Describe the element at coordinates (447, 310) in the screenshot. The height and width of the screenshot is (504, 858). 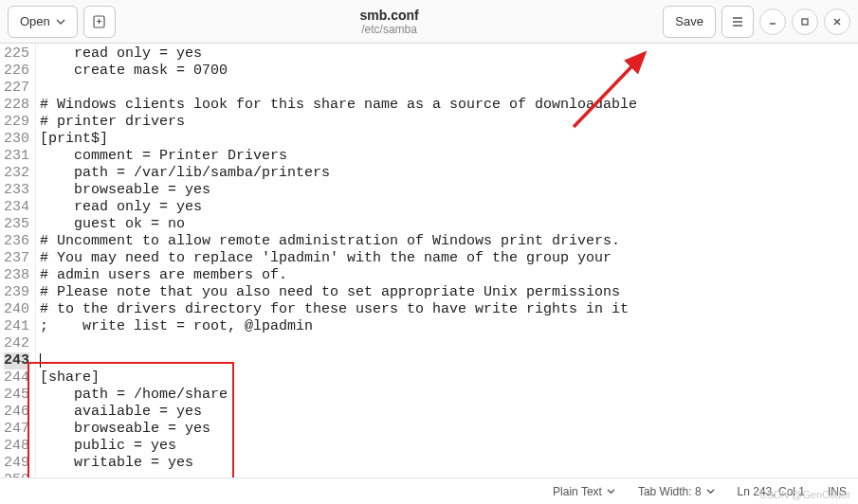
I see `code-line: # to the drivers directory for these use…` at that location.